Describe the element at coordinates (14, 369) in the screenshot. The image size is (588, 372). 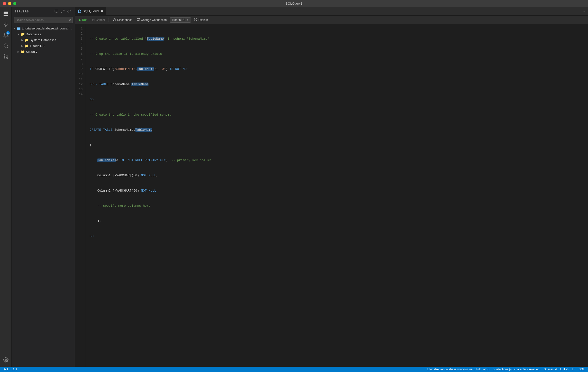
I see `warning-icon: ⚠` at that location.